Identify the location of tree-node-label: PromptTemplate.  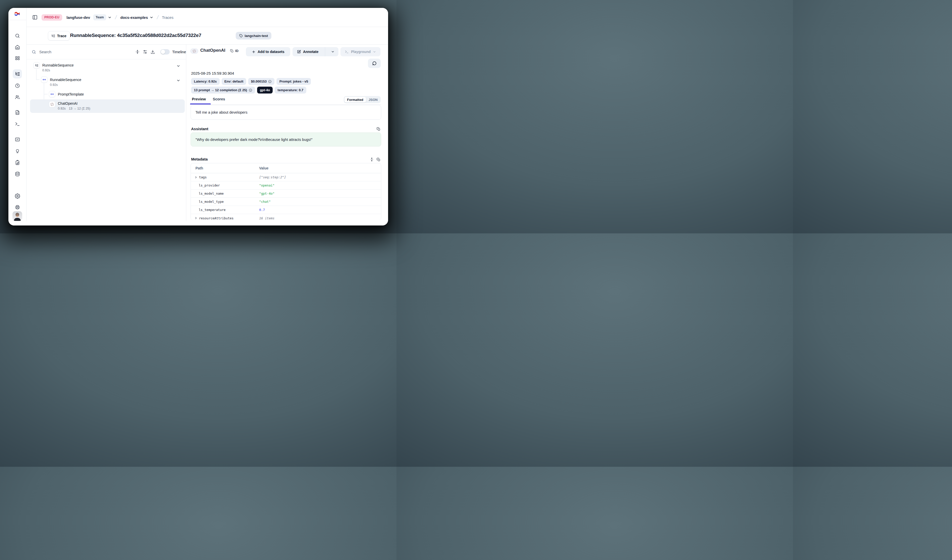
(71, 94).